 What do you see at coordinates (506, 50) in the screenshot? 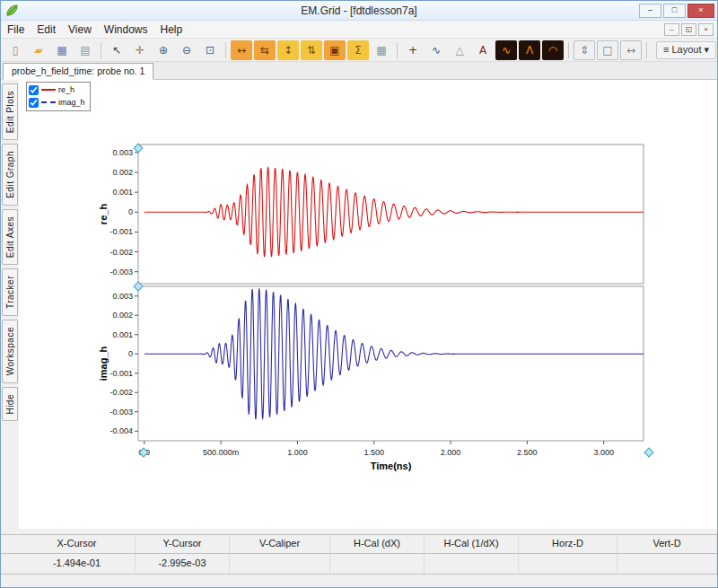
I see `colormap-plot-icon: ∿` at bounding box center [506, 50].